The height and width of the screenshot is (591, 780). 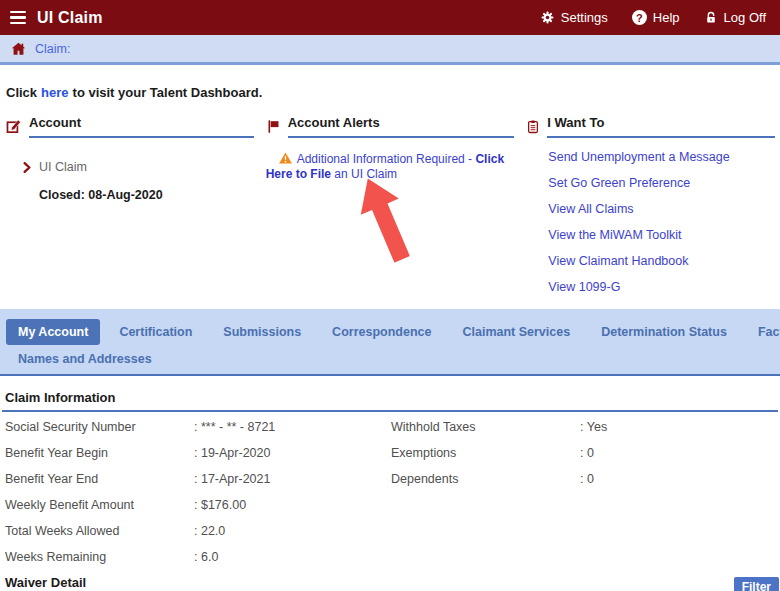 What do you see at coordinates (220, 505) in the screenshot?
I see `weekly-benefit-amount-value: $176.00` at bounding box center [220, 505].